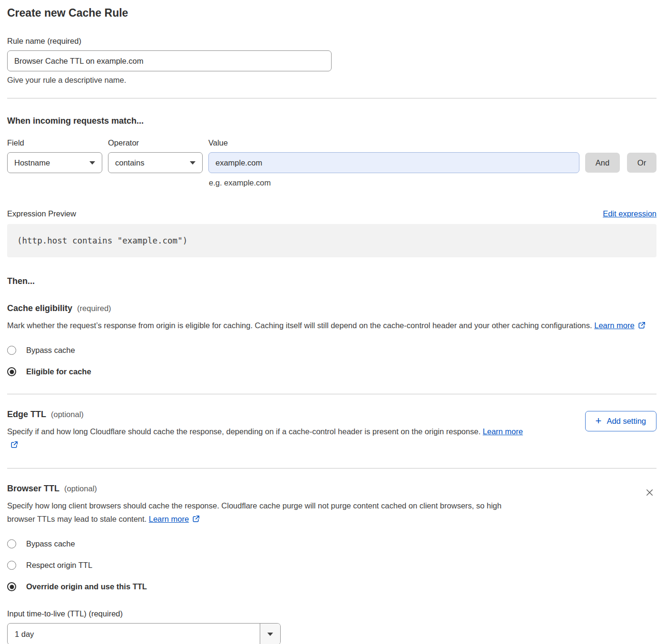  I want to click on radio-label: Respect origin TTL, so click(59, 565).